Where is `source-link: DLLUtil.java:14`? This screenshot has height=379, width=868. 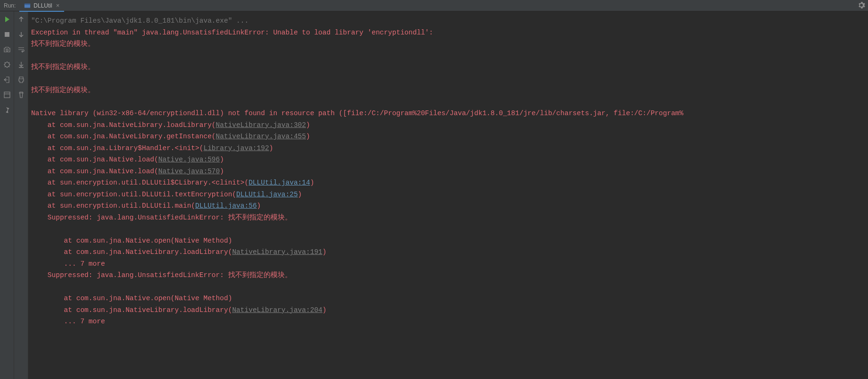
source-link: DLLUtil.java:14 is located at coordinates (279, 183).